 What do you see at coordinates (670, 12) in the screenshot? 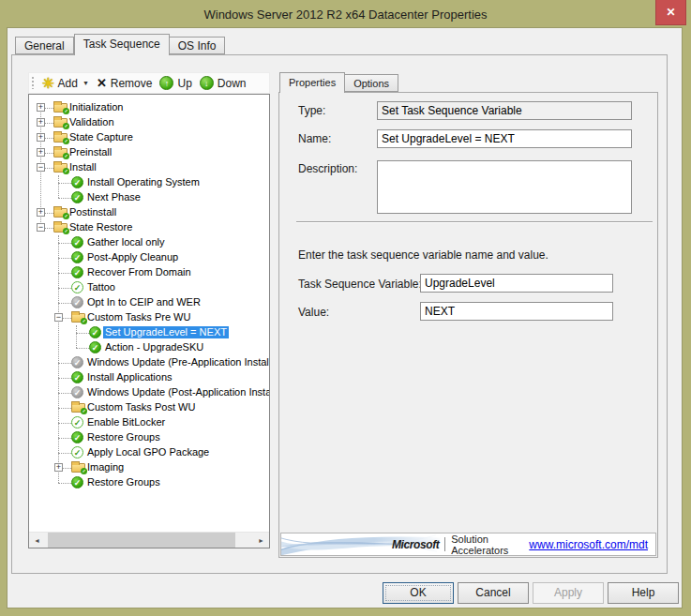
I see `close-icon: ✕` at bounding box center [670, 12].